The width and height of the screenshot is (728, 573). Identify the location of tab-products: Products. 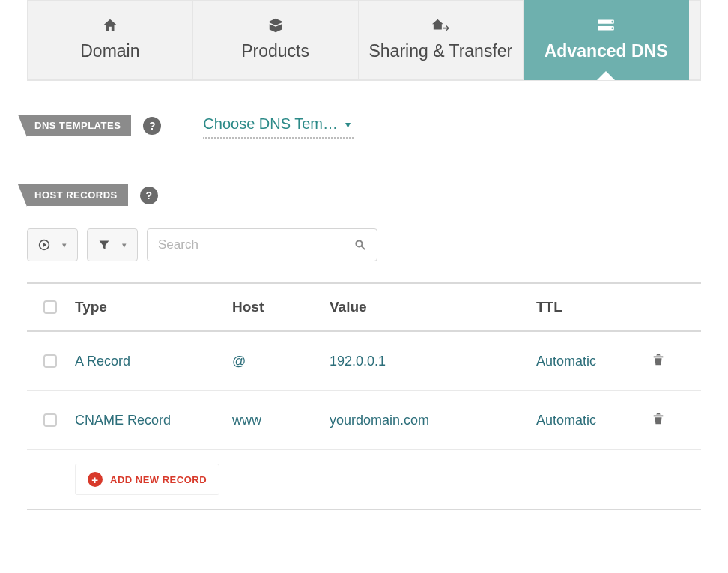
(276, 40).